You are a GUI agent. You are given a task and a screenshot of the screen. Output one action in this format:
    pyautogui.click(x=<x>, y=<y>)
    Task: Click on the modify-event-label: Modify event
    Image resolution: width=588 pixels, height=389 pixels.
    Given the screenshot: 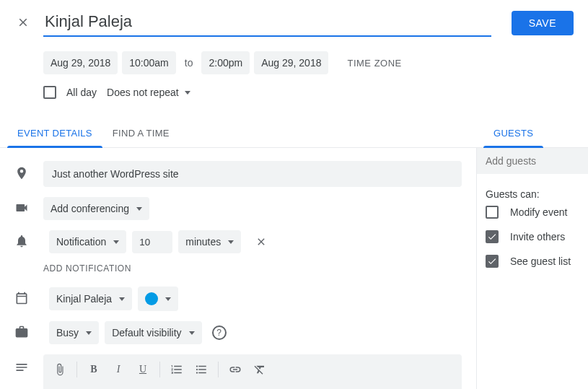 What is the action you would take?
    pyautogui.click(x=538, y=212)
    